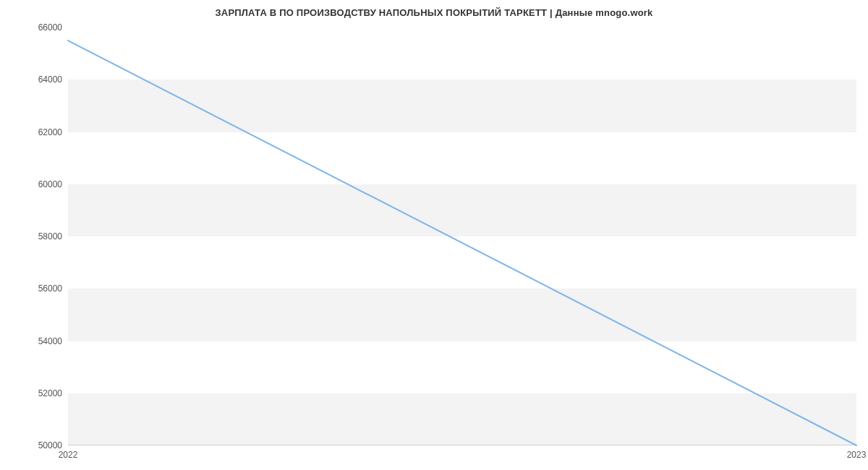 The image size is (868, 470). Describe the element at coordinates (33, 27) in the screenshot. I see `y-tick-label: 66000` at that location.